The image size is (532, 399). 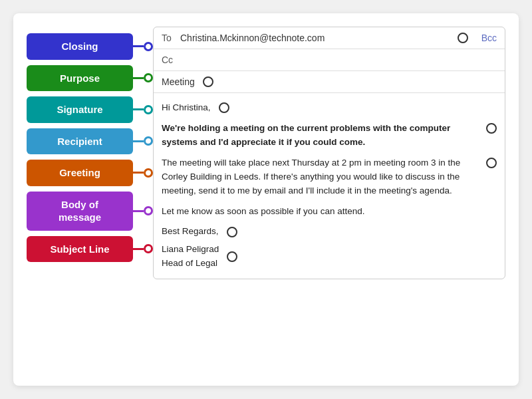 I want to click on to-value: Christina.Mckinnon@technote.com, so click(x=317, y=38).